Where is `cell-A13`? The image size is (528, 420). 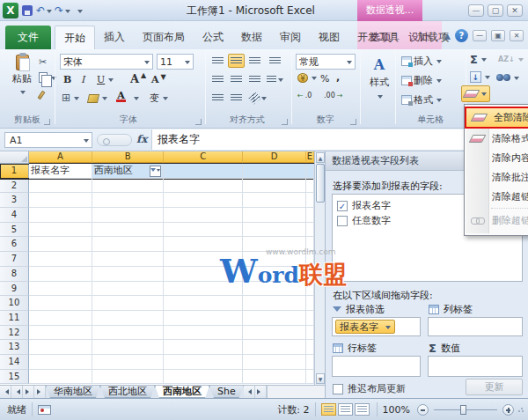 cell-A13 is located at coordinates (61, 347).